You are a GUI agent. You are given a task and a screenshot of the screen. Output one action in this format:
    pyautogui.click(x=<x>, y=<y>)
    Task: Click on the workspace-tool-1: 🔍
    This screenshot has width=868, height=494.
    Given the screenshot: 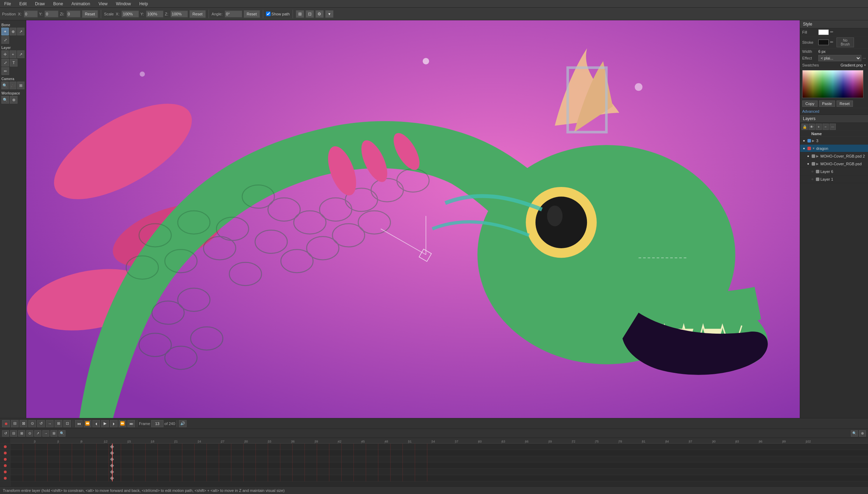 What is the action you would take?
    pyautogui.click(x=5, y=100)
    